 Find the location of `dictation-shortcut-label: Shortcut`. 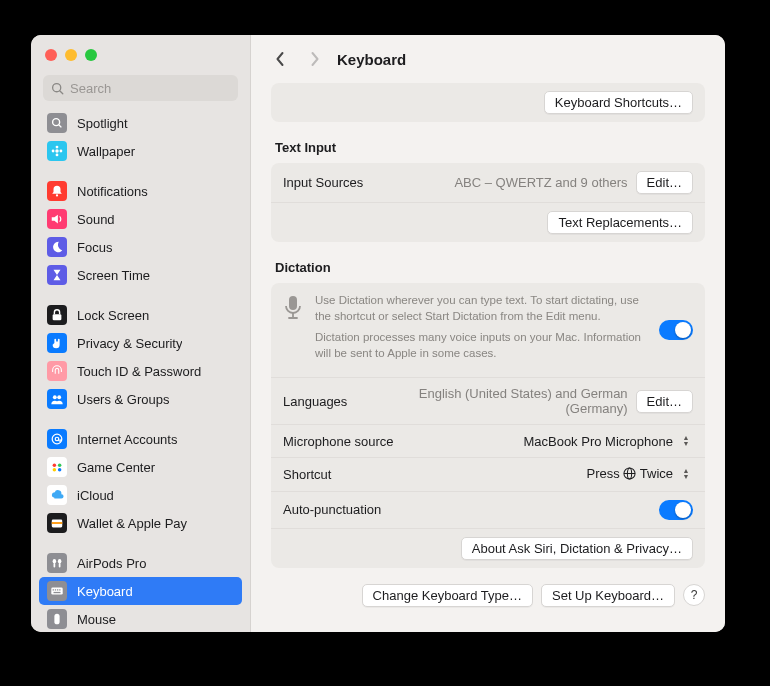

dictation-shortcut-label: Shortcut is located at coordinates (307, 474).